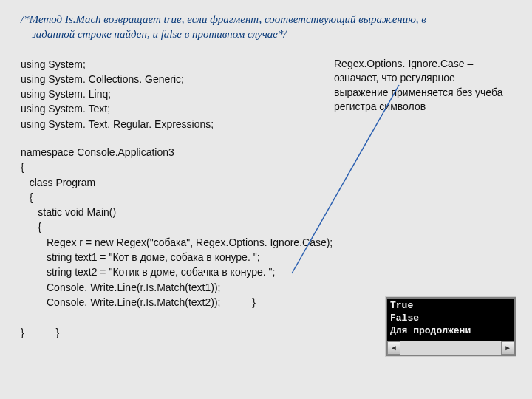 The height and width of the screenshot is (399, 532). What do you see at coordinates (161, 79) in the screenshot?
I see `using-line: using System. Collections. Generic;` at bounding box center [161, 79].